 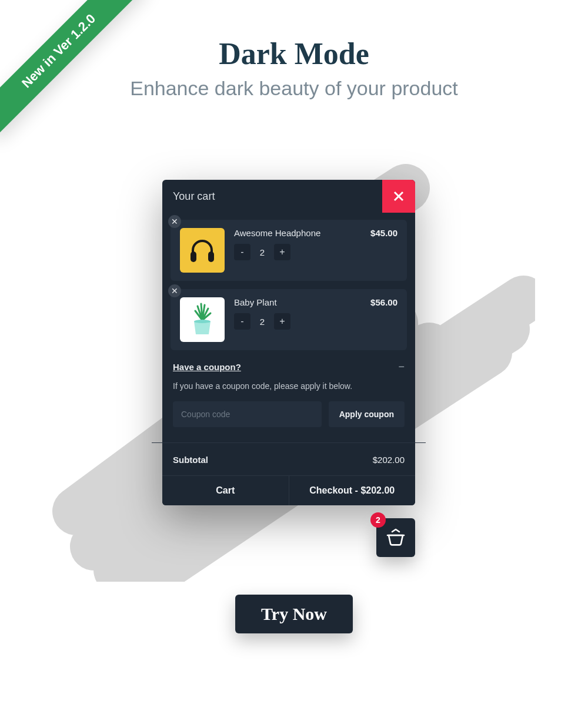 I want to click on headphone-icon, so click(x=202, y=250).